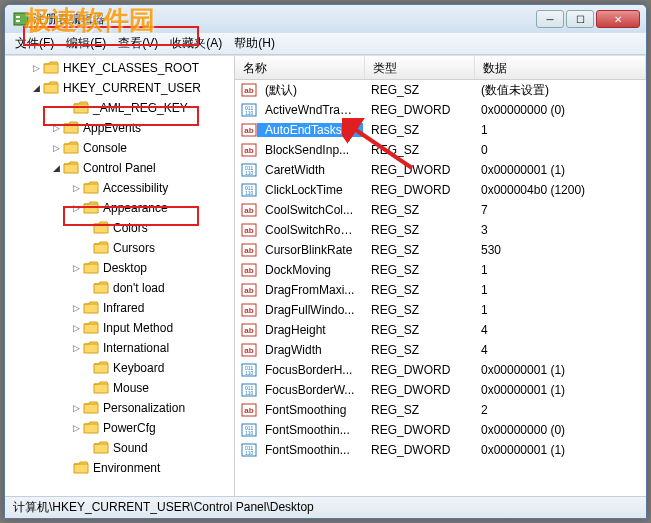 Image resolution: width=651 pixels, height=523 pixels. What do you see at coordinates (120, 128) in the screenshot?
I see `tree-node: ▷AppEvents` at bounding box center [120, 128].